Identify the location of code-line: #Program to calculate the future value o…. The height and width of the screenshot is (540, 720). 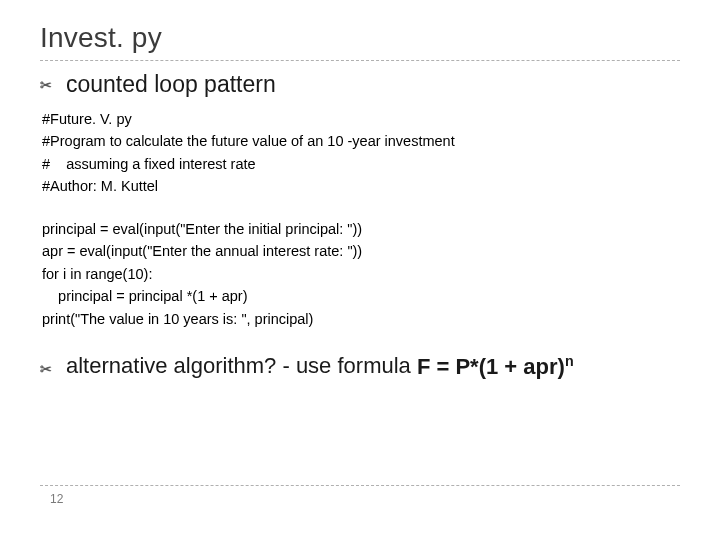
(361, 141).